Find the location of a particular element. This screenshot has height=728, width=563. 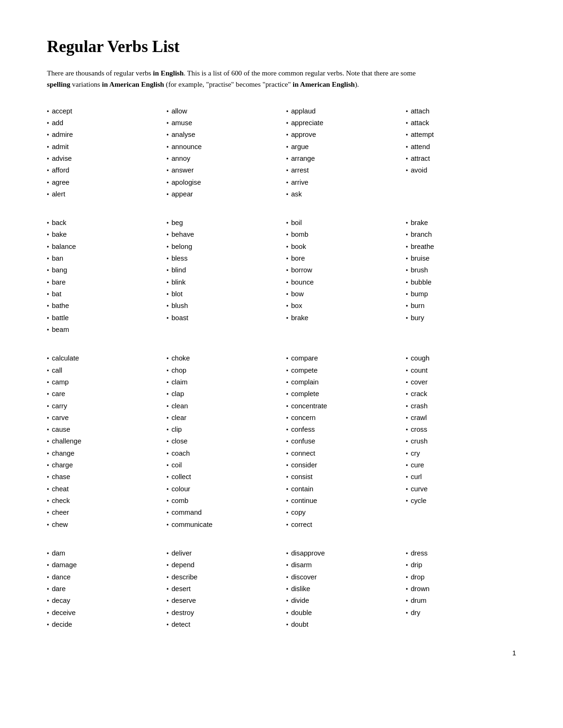

list-item: consider is located at coordinates (342, 465).